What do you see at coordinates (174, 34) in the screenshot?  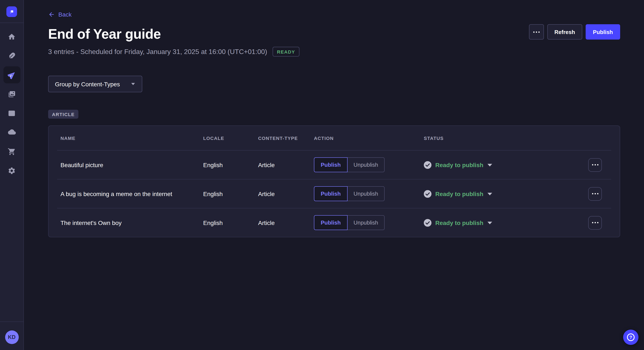 I see `header-left: Back End of Year guide 3 entries - Sched…` at bounding box center [174, 34].